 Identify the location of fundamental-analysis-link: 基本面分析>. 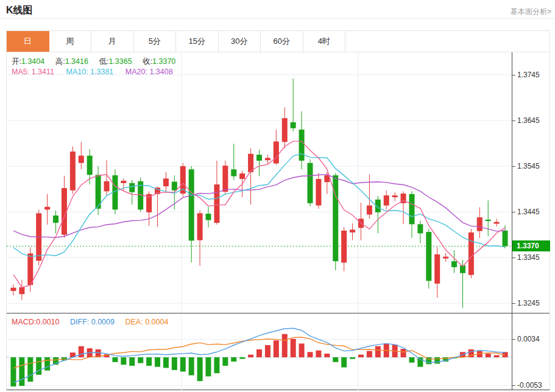
(531, 12).